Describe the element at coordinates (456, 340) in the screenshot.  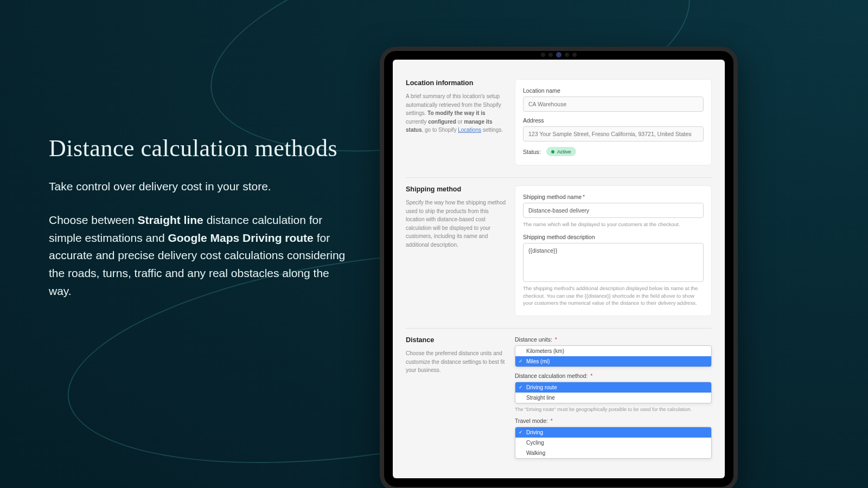
I see `section-heading: Distance` at that location.